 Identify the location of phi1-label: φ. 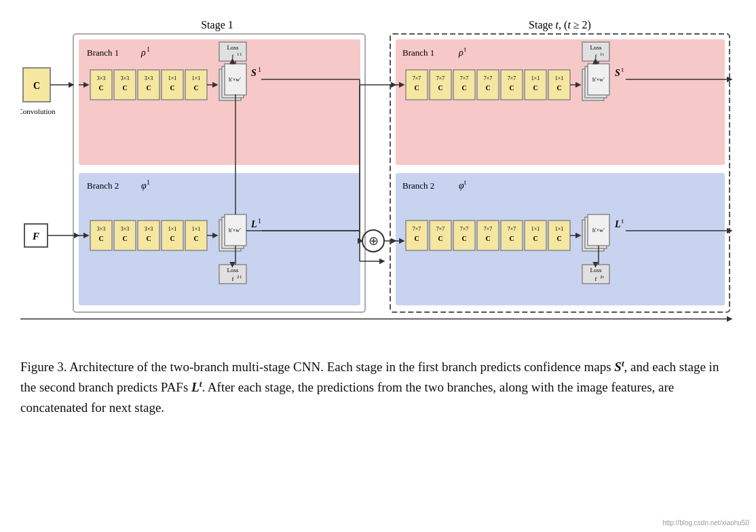
(144, 186).